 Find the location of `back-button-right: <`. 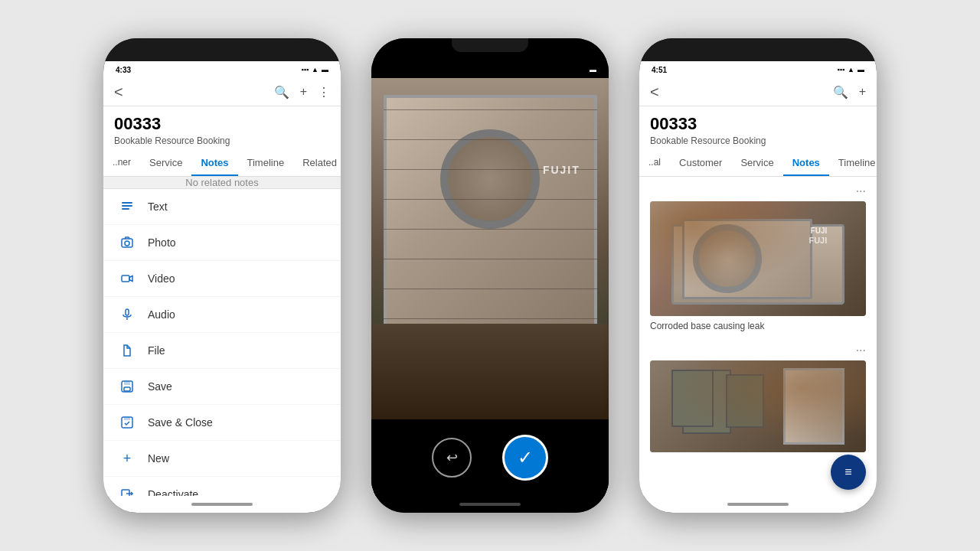

back-button-right: < is located at coordinates (655, 92).